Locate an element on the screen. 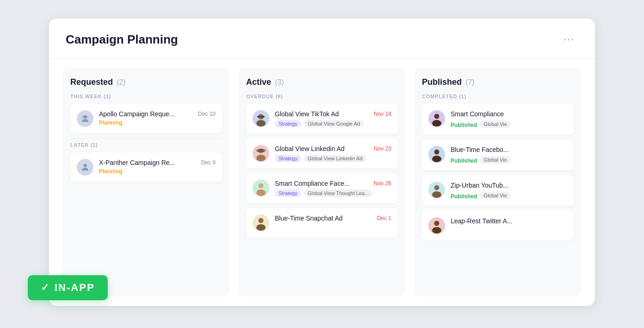 This screenshot has width=644, height=328. column-active-count: (3) is located at coordinates (279, 82).